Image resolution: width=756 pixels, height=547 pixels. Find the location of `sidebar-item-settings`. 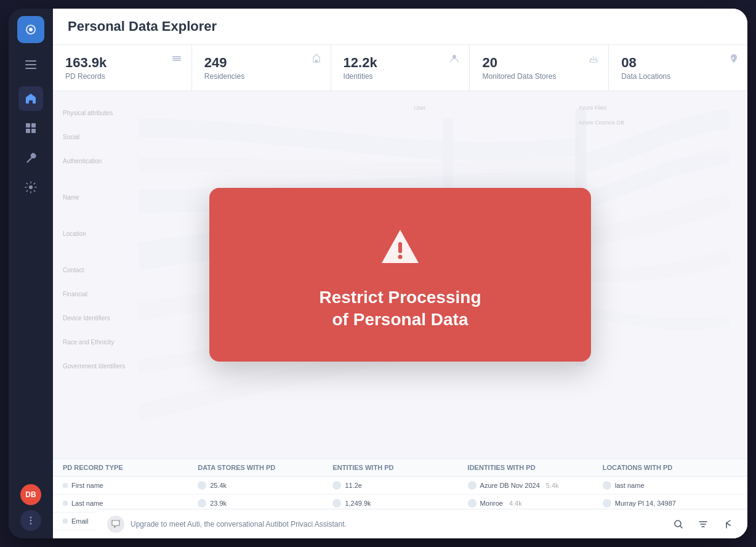

sidebar-item-settings is located at coordinates (31, 187).